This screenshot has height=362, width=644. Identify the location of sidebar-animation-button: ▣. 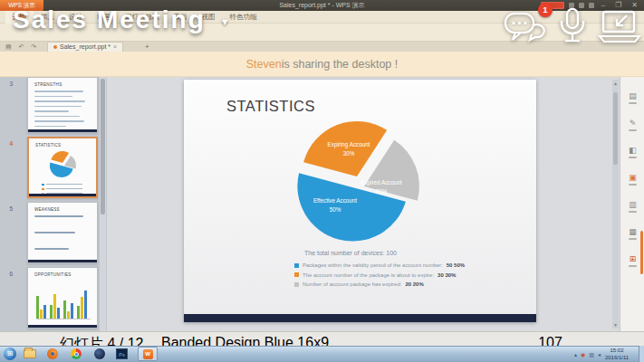
(632, 179).